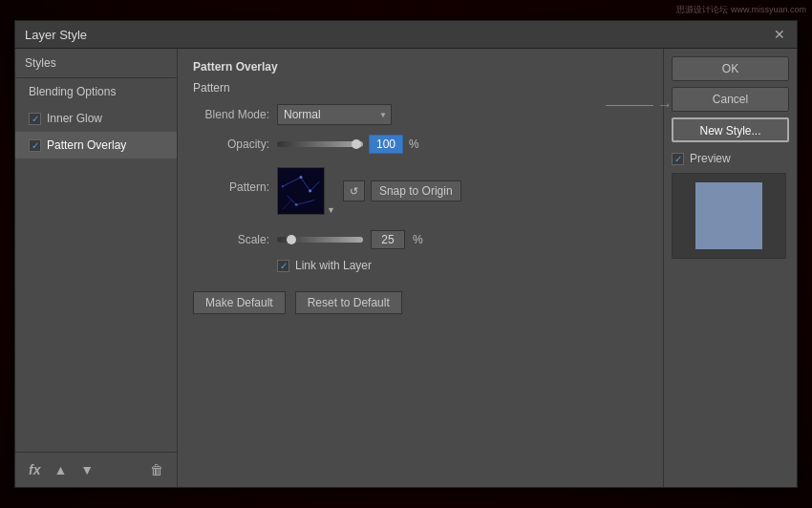  Describe the element at coordinates (388, 240) in the screenshot. I see `scale-input` at that location.